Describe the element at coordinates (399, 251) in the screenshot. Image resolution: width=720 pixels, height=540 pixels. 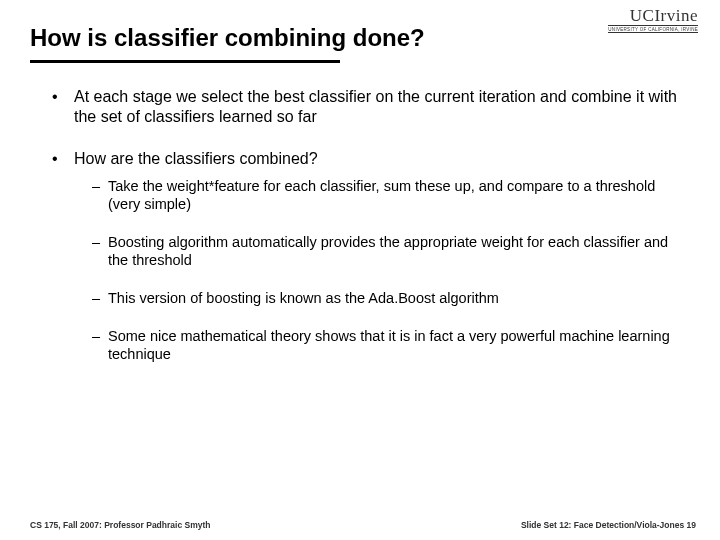
I see `nested-item-text: Boosting algorithm automatically provide…` at that location.